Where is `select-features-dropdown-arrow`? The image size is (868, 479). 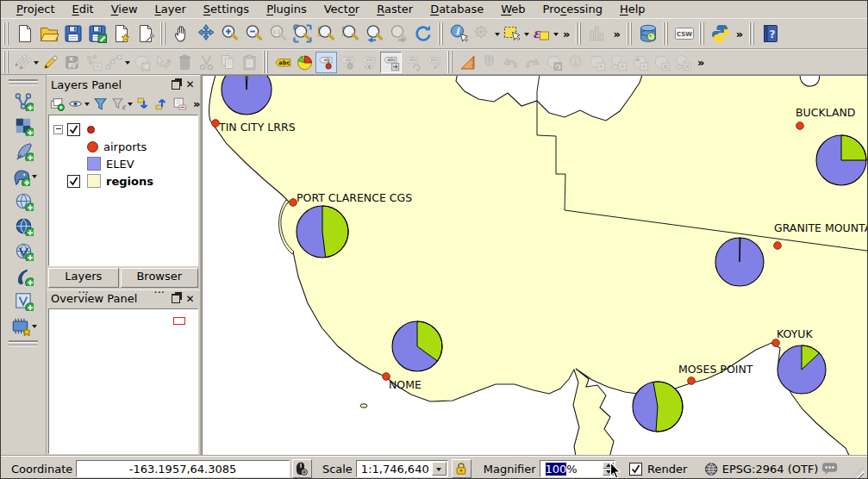
select-features-dropdown-arrow is located at coordinates (527, 36).